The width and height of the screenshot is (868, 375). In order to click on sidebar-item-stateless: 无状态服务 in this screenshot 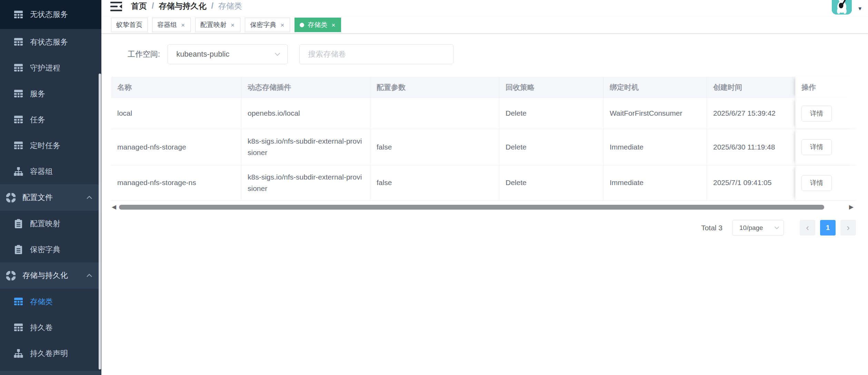, I will do `click(51, 15)`.